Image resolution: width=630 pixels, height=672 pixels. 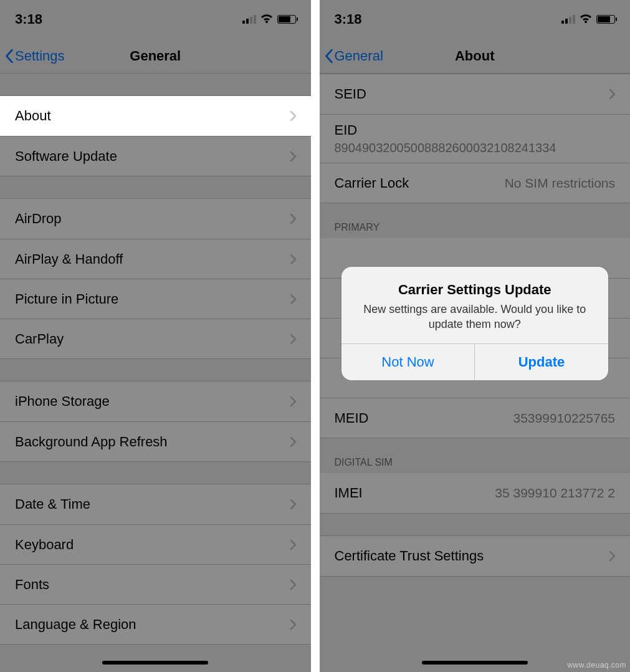 I want to click on row-label: Fonts, so click(x=32, y=585).